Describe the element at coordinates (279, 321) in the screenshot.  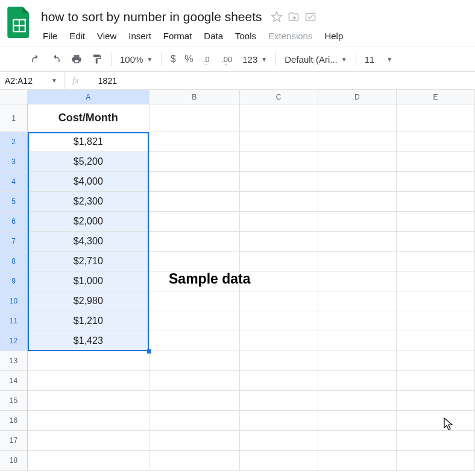
I see `cell-C11` at that location.